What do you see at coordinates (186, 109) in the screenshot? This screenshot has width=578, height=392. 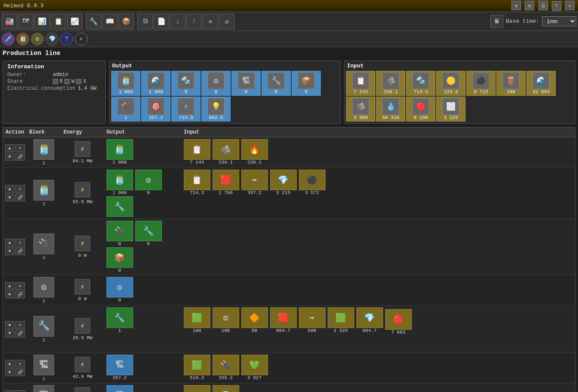 I see `output-item-9: ⚡714.3` at bounding box center [186, 109].